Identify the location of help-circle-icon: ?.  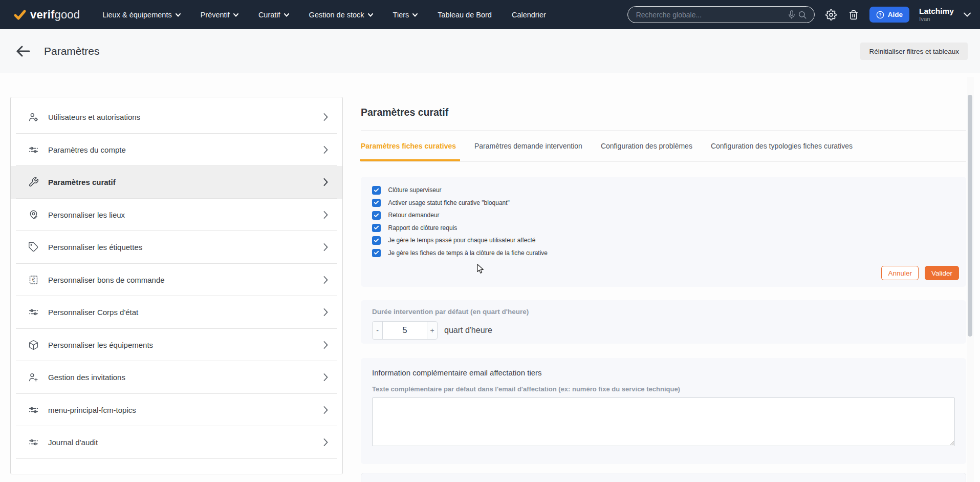
(880, 15).